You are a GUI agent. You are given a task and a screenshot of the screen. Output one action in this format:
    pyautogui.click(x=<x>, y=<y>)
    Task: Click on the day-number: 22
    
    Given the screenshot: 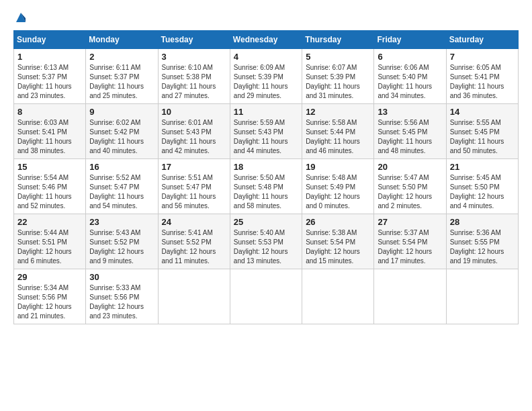 What is the action you would take?
    pyautogui.click(x=50, y=222)
    